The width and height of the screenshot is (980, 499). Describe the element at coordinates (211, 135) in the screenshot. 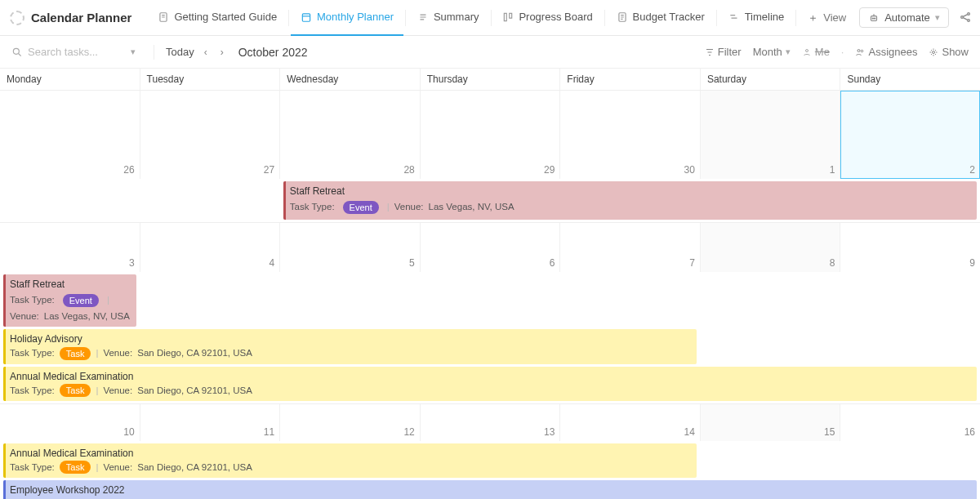

I see `day-cell: 27` at that location.